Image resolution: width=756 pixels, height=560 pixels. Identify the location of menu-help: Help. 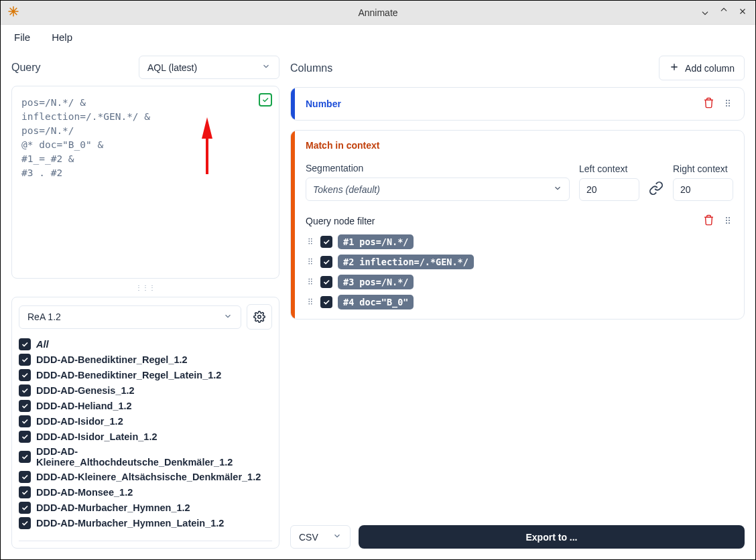
(62, 38).